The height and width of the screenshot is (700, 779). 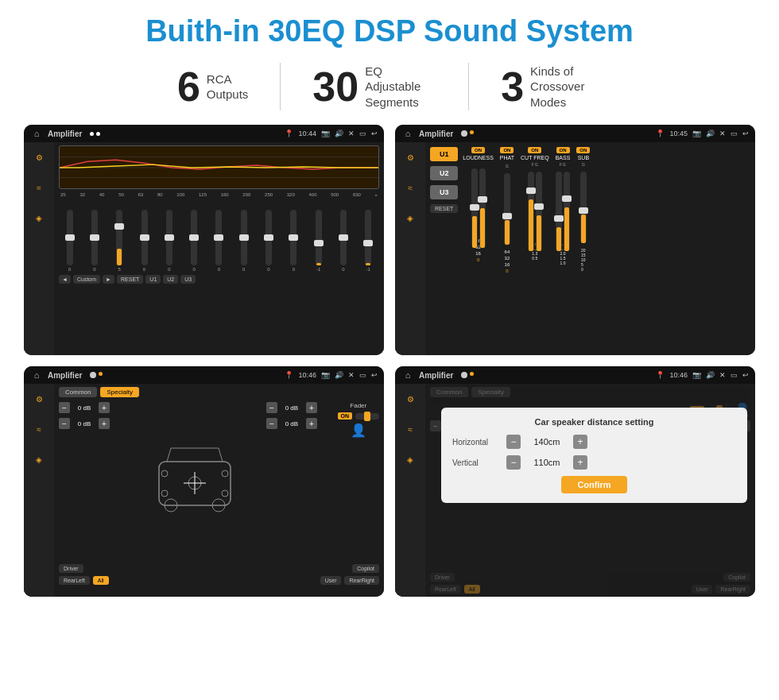 I want to click on dist-all-btn: All, so click(x=472, y=590).